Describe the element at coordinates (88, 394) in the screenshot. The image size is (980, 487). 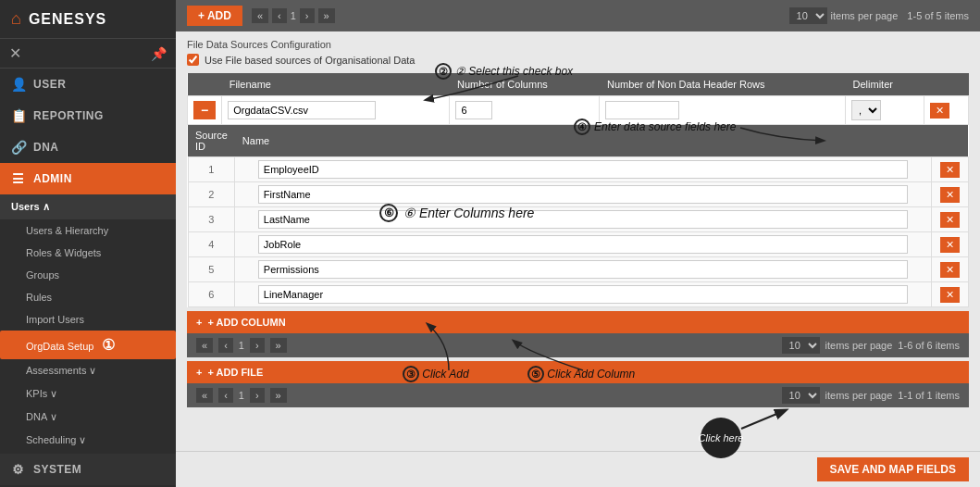
I see `sidebar-sub-kpis: KPIs ∨` at that location.